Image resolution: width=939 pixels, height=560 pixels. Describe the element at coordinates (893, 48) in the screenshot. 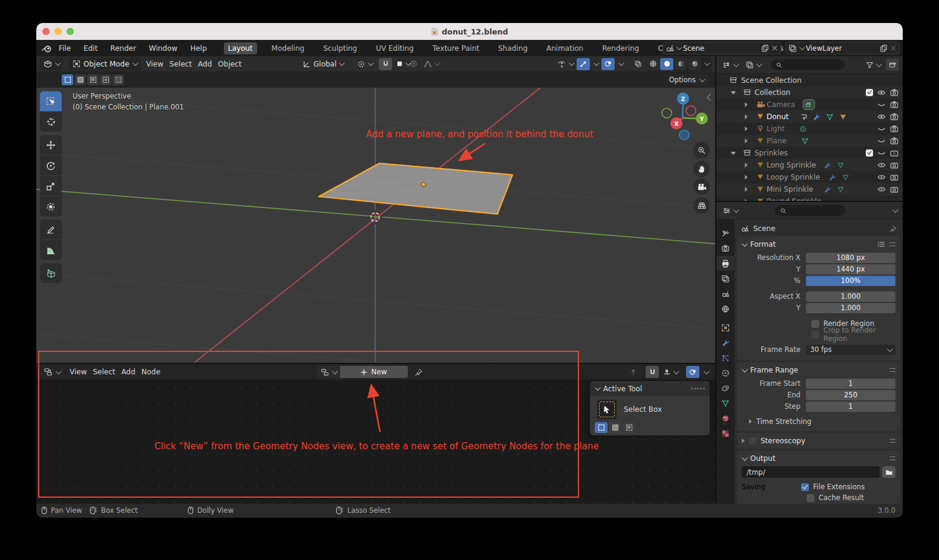

I see `remove-viewlayer-icon` at that location.